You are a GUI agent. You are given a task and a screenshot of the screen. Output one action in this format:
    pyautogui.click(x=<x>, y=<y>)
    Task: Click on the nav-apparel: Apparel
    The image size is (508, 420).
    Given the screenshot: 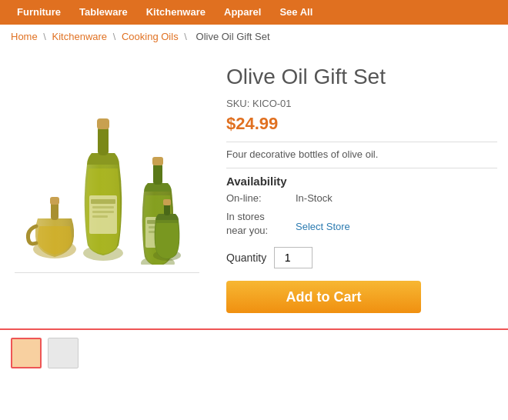 What is the action you would take?
    pyautogui.click(x=242, y=12)
    